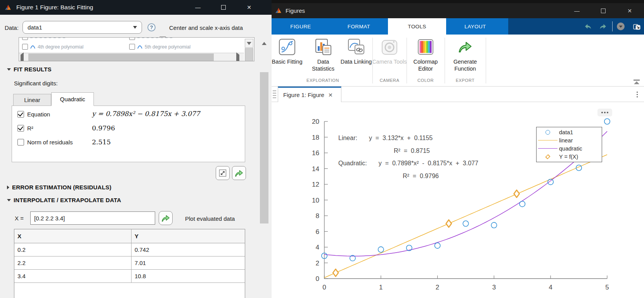 The image size is (644, 298). What do you see at coordinates (210, 219) in the screenshot?
I see `plot-evaluated-label: Plot evaluated data` at bounding box center [210, 219].